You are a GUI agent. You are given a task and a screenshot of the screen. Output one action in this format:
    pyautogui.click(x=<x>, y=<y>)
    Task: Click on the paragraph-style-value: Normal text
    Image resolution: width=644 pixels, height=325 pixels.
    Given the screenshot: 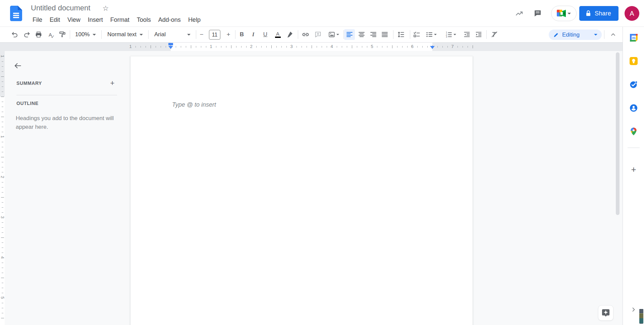 What is the action you would take?
    pyautogui.click(x=122, y=35)
    